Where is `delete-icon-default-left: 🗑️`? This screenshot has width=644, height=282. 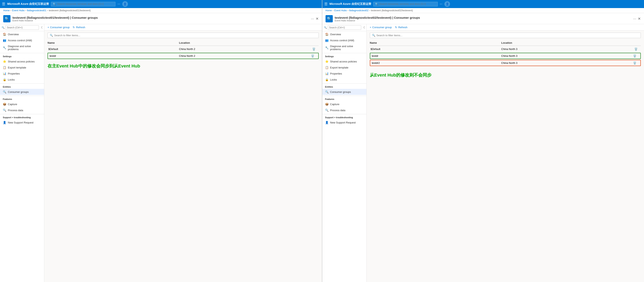 delete-icon-default-left: 🗑️ is located at coordinates (314, 49).